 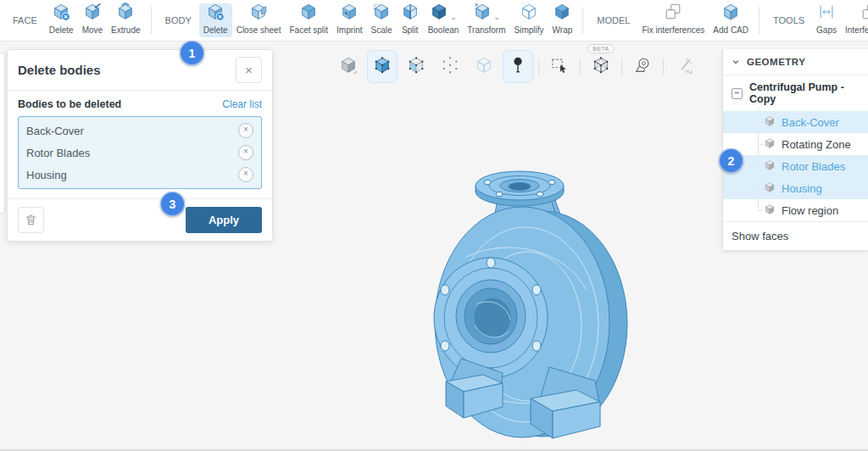 I want to click on bodies-section-label: Bodies to be deleted, so click(x=70, y=104).